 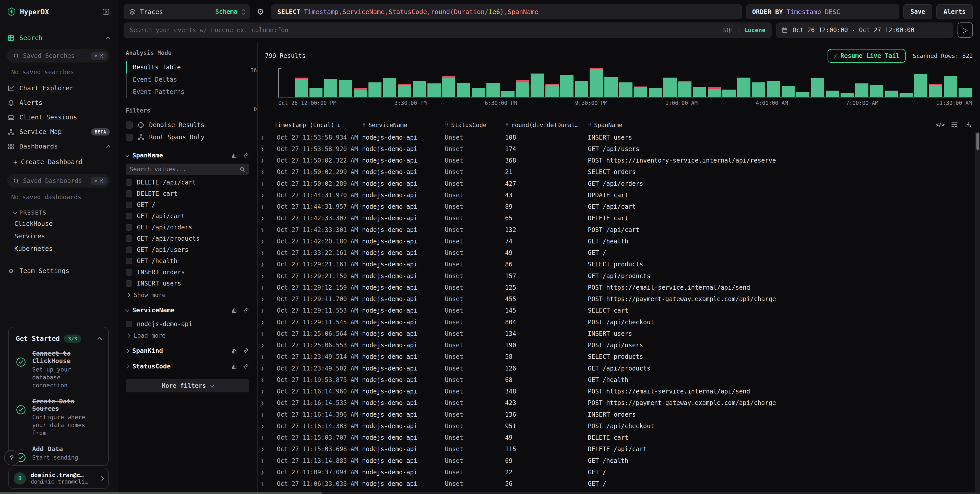 What do you see at coordinates (187, 216) in the screenshot?
I see `facet-value-row: GET /api/cart` at bounding box center [187, 216].